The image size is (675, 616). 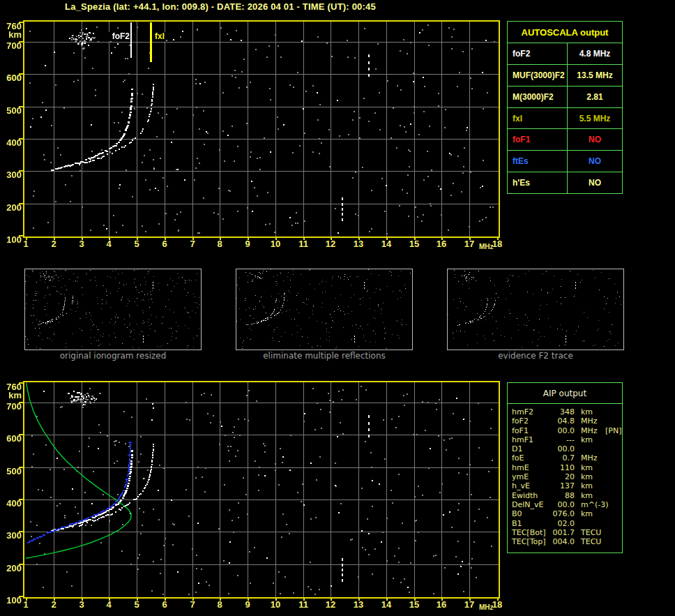 I want to click on aip-row-tec-bot-: TEC[Bot]001.7TECU, so click(x=566, y=533).